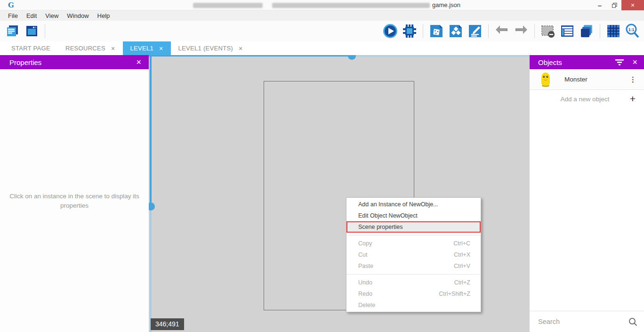 This screenshot has height=332, width=644. Describe the element at coordinates (475, 31) in the screenshot. I see `edit-scene-icon` at that location.